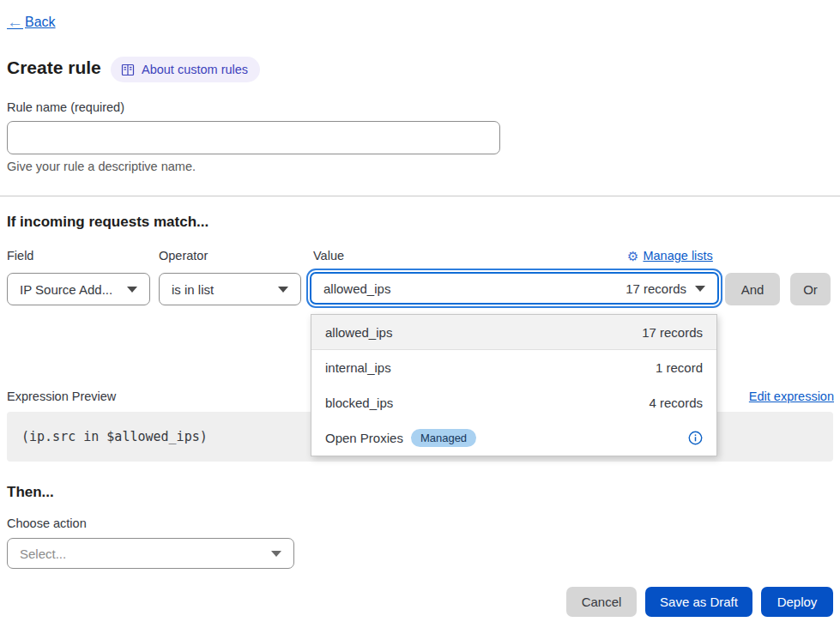  Describe the element at coordinates (31, 22) in the screenshot. I see `back-link: ←Back` at that location.